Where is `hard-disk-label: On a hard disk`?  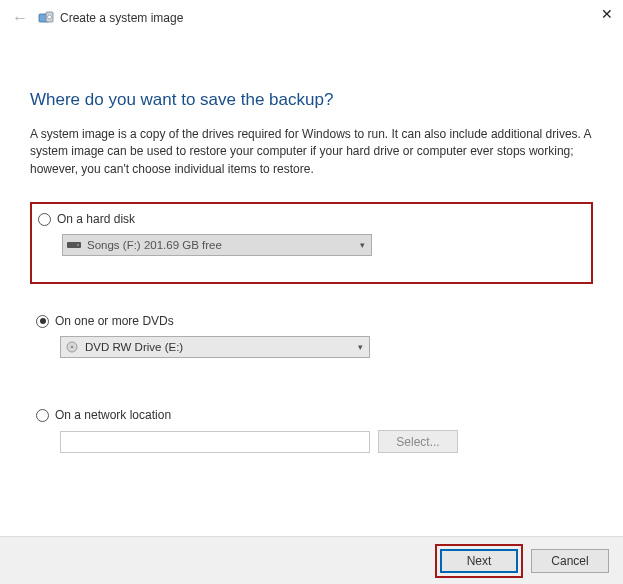
hard-disk-label: On a hard disk is located at coordinates (96, 219).